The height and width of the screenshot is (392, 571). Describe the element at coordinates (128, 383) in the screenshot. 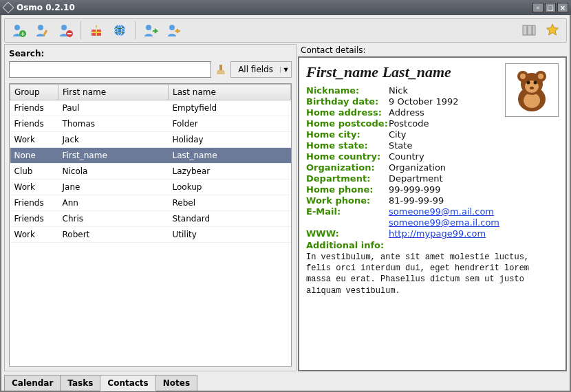

I see `tab-contacts: Contacts` at that location.